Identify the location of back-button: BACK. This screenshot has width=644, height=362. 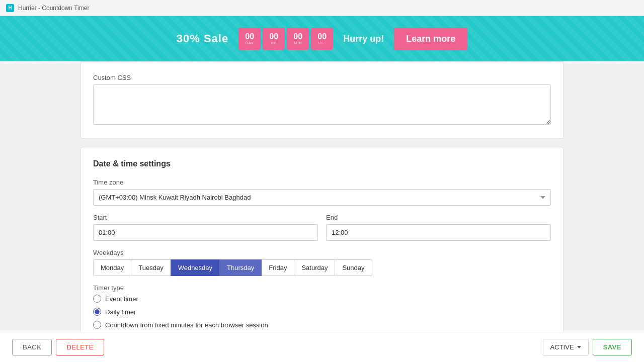
(32, 347).